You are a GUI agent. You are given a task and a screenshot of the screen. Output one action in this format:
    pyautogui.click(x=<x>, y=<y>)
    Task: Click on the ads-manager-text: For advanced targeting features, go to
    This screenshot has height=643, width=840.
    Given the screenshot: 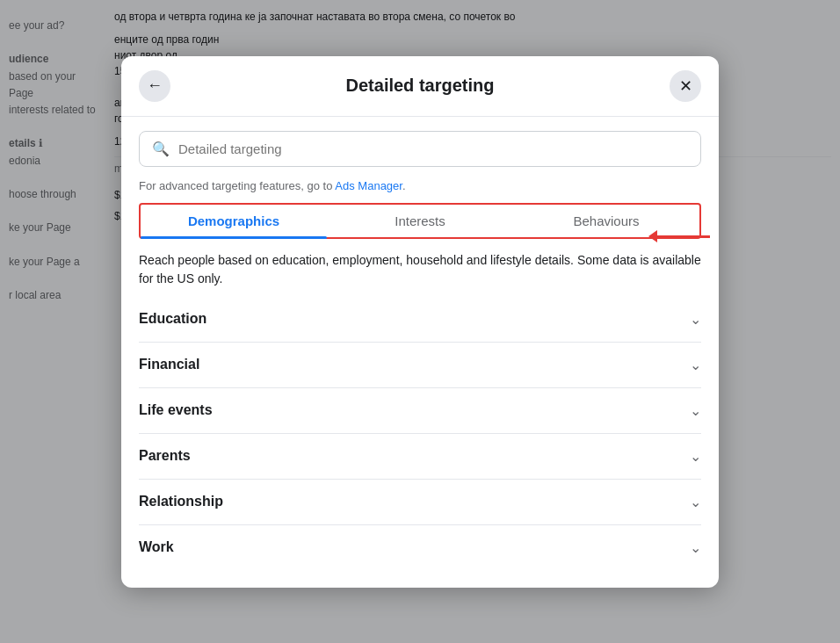 What is the action you would take?
    pyautogui.click(x=235, y=186)
    